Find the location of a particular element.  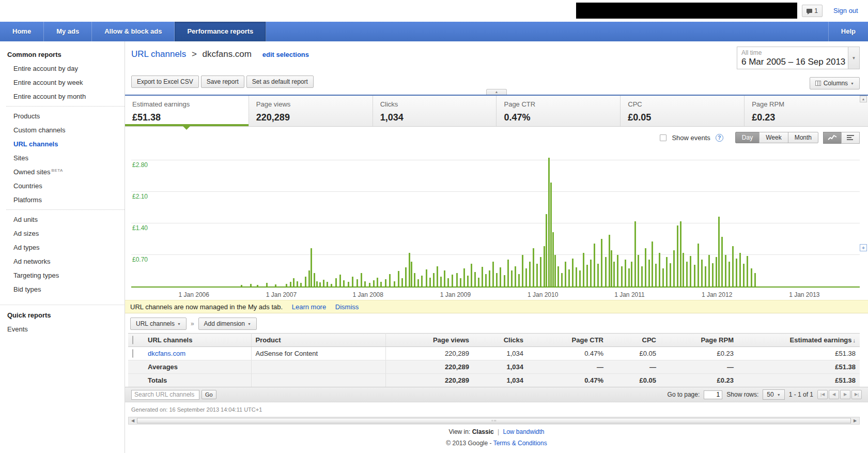

scorecard-page-rpm: Page RPM £0.23 is located at coordinates (806, 111).